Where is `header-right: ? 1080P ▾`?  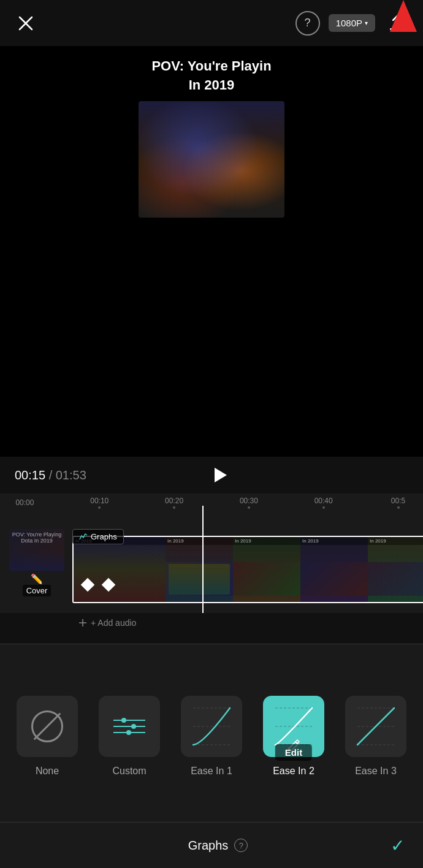
header-right: ? 1080P ▾ is located at coordinates (353, 23).